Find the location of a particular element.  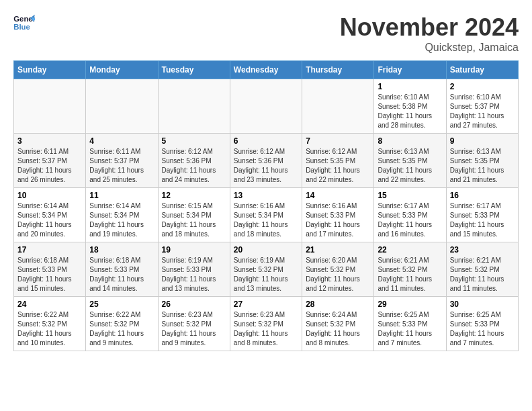

month-title: November 2024 is located at coordinates (429, 28).